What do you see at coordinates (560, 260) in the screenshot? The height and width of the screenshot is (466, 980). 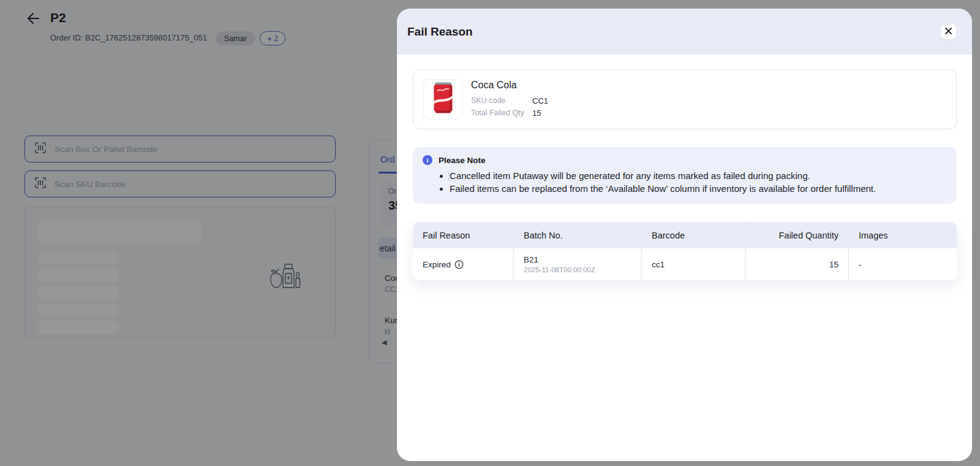 I see `batch-no-value: B21` at bounding box center [560, 260].